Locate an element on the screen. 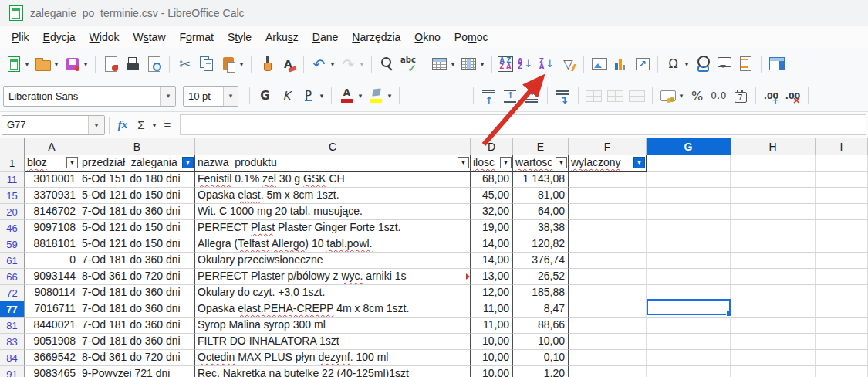  autofilter-button-c: ▼ is located at coordinates (463, 162).